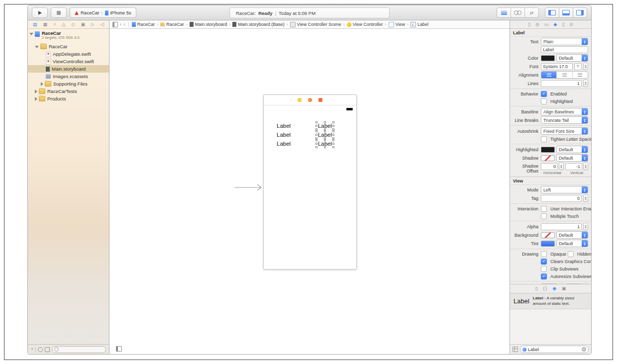 This screenshot has width=617, height=364. I want to click on highlighted-popup: Default, so click(572, 149).